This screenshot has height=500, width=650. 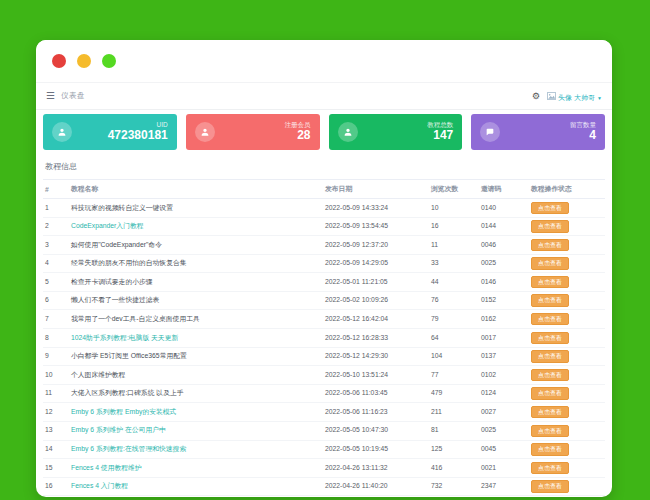 What do you see at coordinates (376, 450) in the screenshot?
I see `publish-date: 2022-05-05 10:19:45` at bounding box center [376, 450].